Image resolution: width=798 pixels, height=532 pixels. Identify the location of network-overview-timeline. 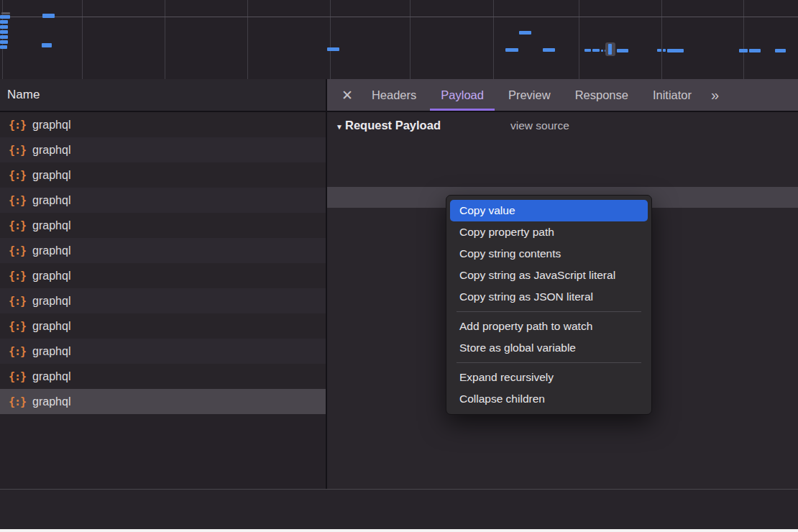
(399, 40).